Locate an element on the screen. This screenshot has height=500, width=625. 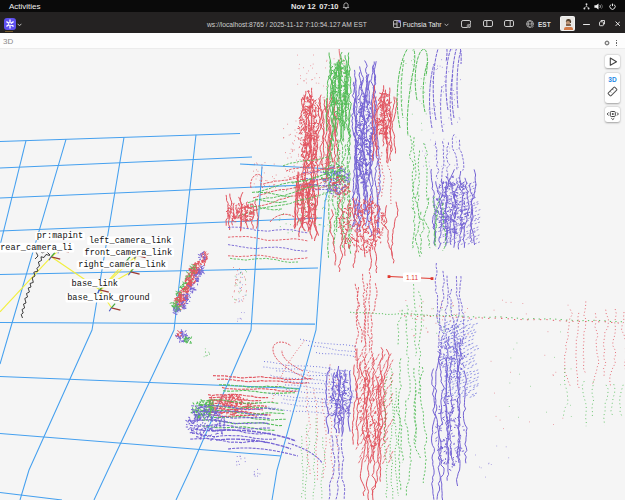
svg-text: base_link_ground is located at coordinates (108, 298).